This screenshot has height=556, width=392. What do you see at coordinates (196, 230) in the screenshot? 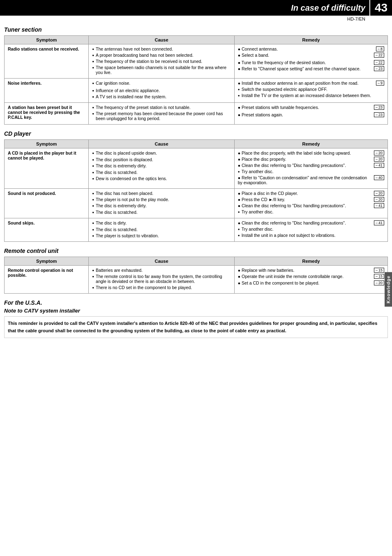
I see `table-row: Sound skips. The disc is dirty. The disc…` at bounding box center [196, 230].